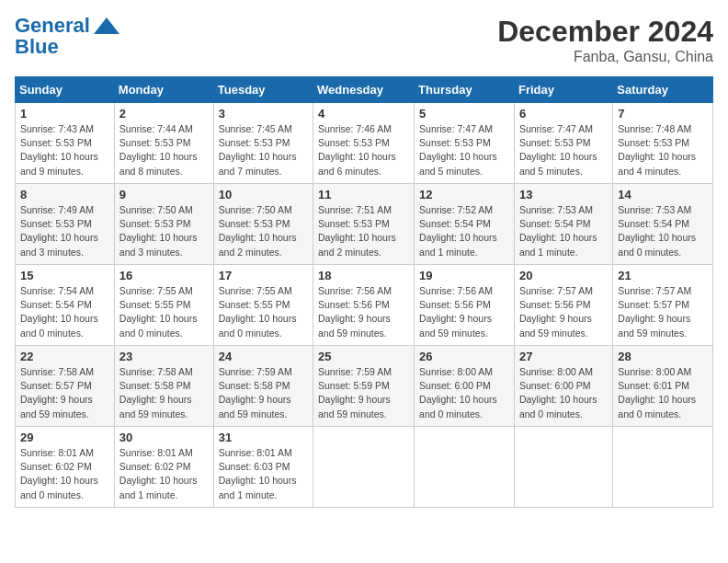  I want to click on table-row: 5 Sunrise: 7:47 AMSunset: 5:53 PMDayligh…, so click(465, 144).